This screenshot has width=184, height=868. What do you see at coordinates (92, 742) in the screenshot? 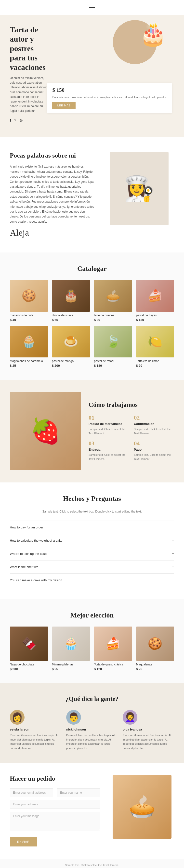
I see `testimonial-text-1: Prom vel illum non vel faucibus turpis. …` at bounding box center [92, 742].